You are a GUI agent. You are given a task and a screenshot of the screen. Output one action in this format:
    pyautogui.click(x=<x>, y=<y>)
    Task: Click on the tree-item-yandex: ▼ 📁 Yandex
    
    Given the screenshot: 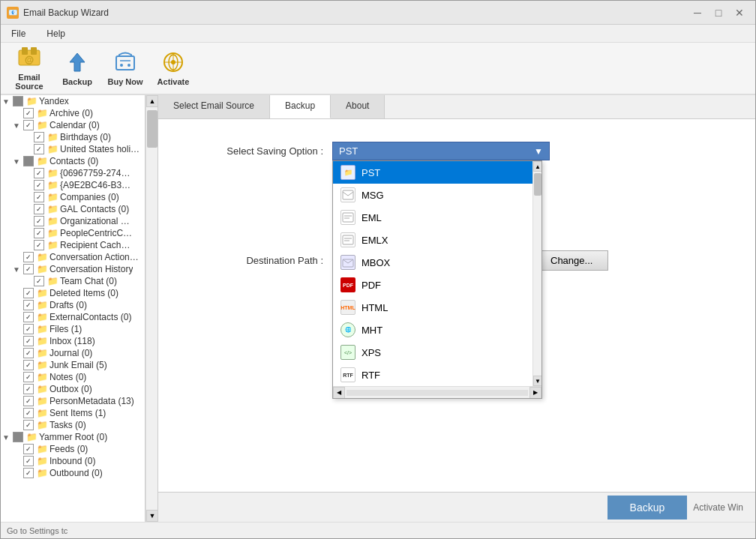 What is the action you would take?
    pyautogui.click(x=73, y=101)
    